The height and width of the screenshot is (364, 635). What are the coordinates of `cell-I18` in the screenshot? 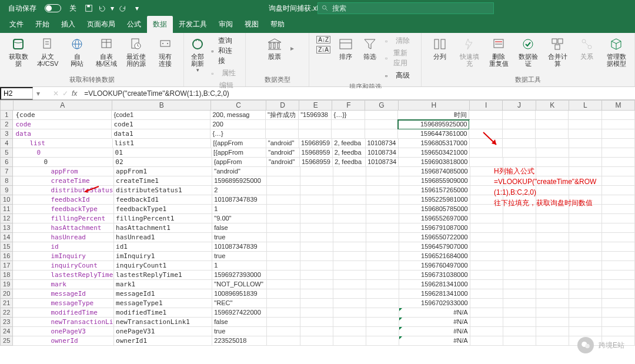 It's located at (487, 275).